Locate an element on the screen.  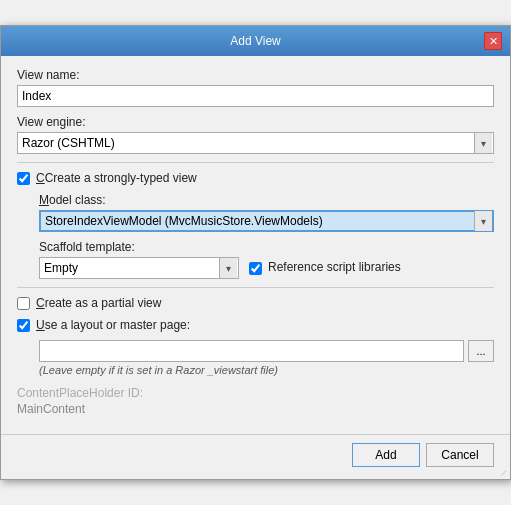
title-bar: Add View ✕ is located at coordinates (256, 41).